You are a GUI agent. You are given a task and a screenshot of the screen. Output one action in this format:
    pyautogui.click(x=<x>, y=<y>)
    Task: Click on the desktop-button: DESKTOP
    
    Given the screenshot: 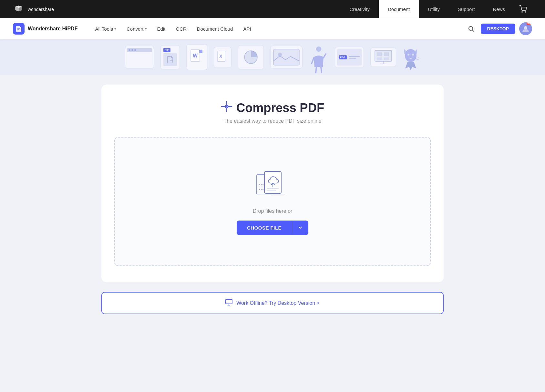 What is the action you would take?
    pyautogui.click(x=498, y=29)
    